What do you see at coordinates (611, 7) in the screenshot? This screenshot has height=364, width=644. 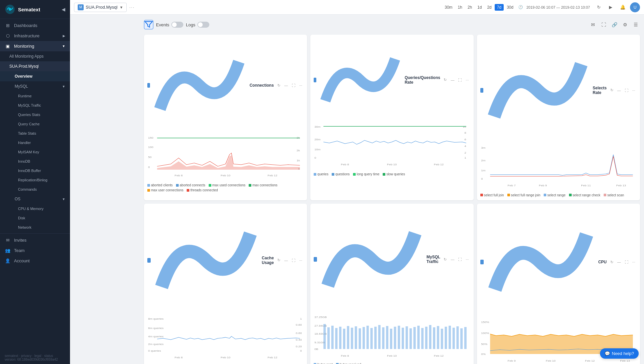 I see `play-btn: ▶` at bounding box center [611, 7].